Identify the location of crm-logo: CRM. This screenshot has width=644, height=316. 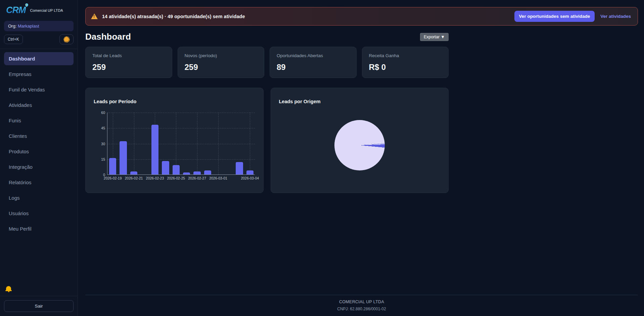
(16, 10).